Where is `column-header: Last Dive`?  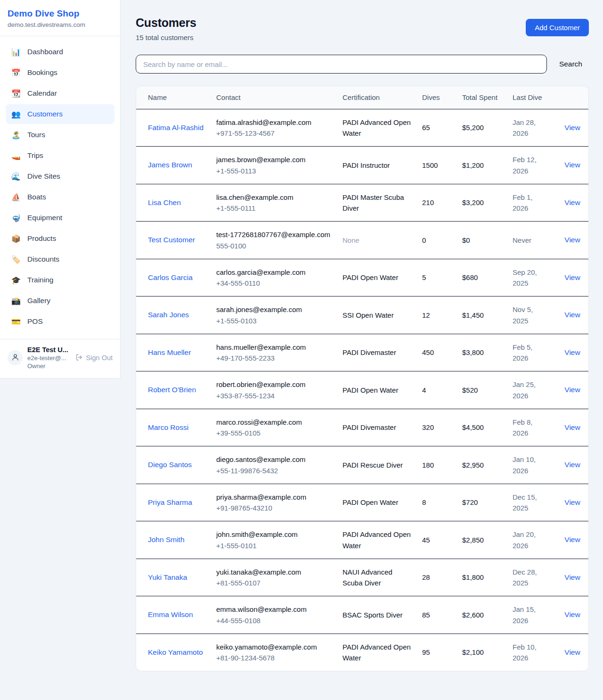
column-header: Last Dive is located at coordinates (531, 98).